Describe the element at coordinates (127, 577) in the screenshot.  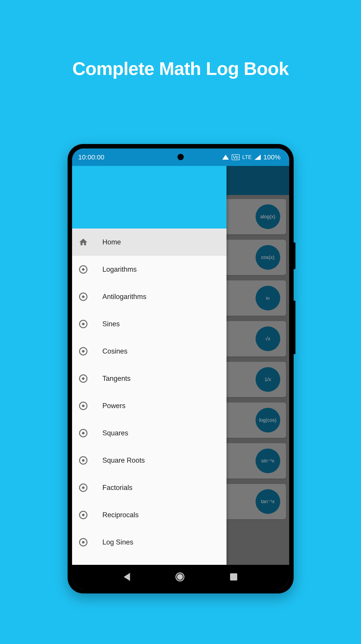
I see `back-icon` at that location.